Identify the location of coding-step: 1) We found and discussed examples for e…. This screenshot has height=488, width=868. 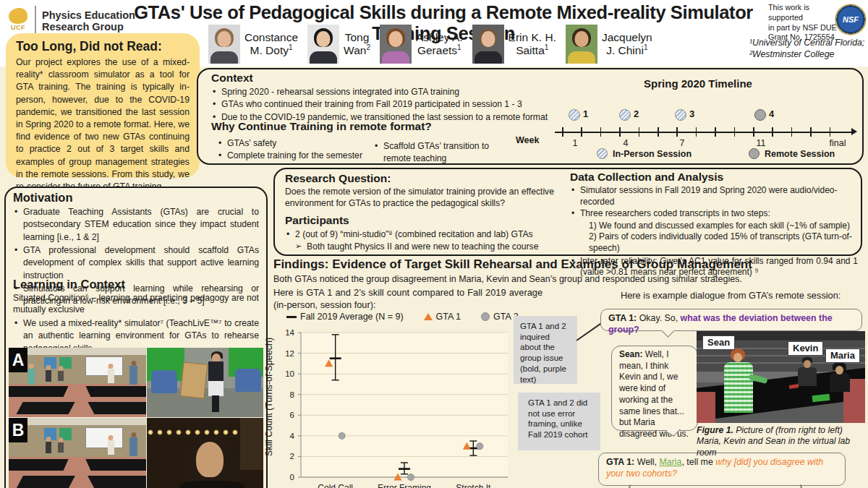
(714, 226).